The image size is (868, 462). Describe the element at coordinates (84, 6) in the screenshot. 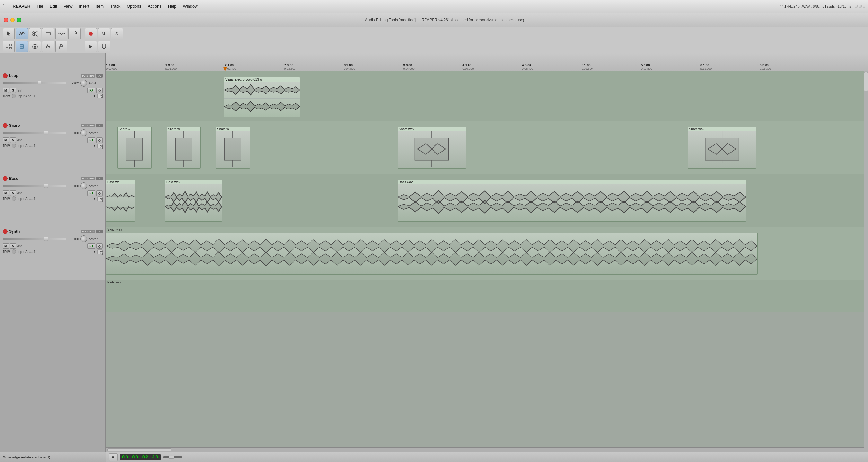

I see `menu-item-insert: Insert` at that location.